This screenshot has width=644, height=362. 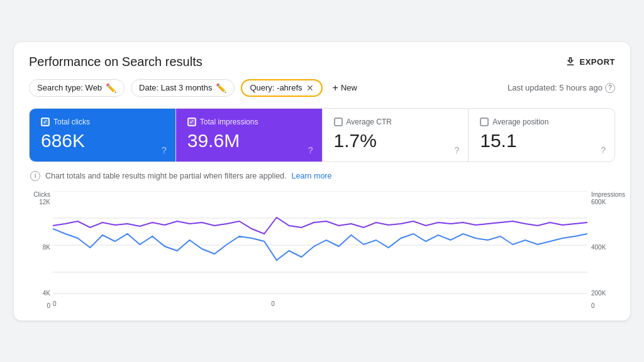 I want to click on search-type-filter: Search type: Web ✏️, so click(x=77, y=88).